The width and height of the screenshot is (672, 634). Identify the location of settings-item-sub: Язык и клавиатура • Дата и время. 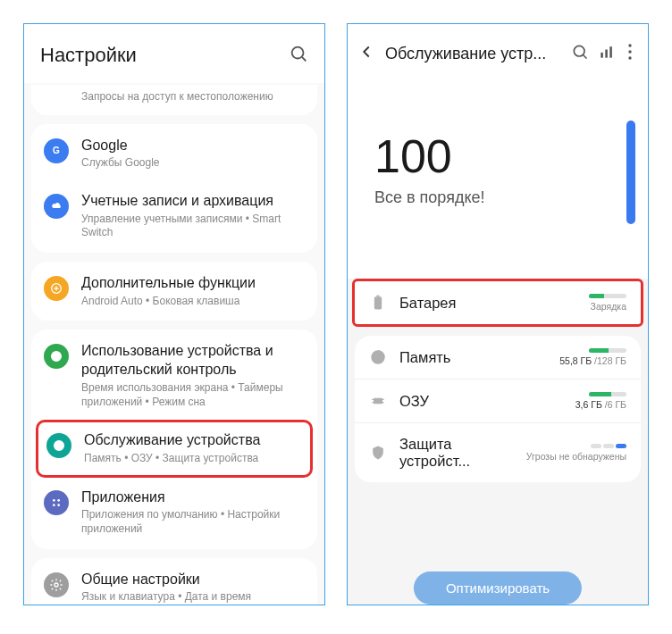
(193, 597).